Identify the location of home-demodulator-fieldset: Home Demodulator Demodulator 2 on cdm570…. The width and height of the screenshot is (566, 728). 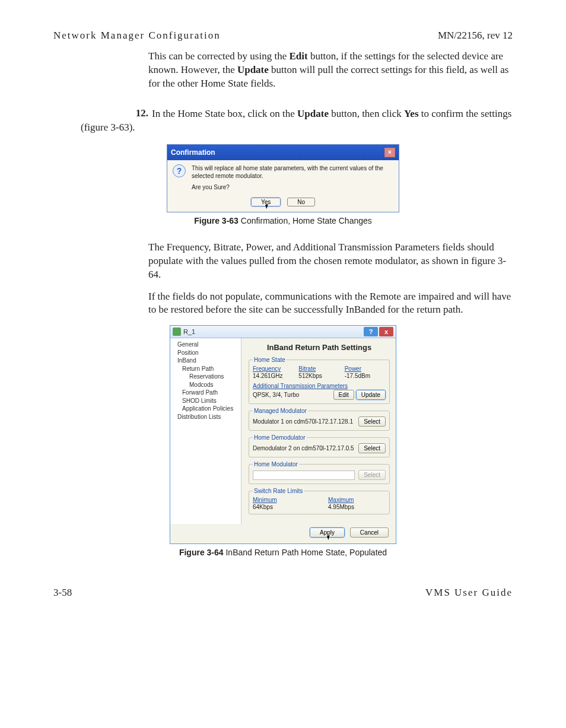
(319, 446).